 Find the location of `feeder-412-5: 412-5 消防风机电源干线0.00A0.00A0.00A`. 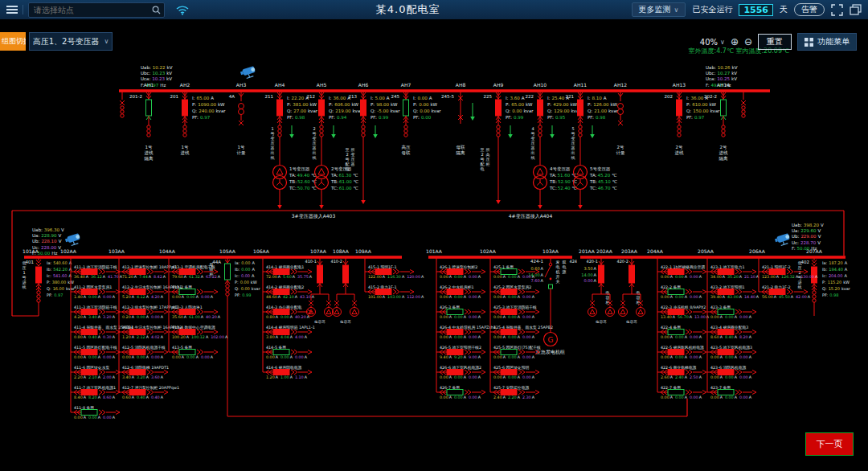

feeder-412-5: 412-5 消防风机电源干线0.00A0.00A0.00A is located at coordinates (143, 352).